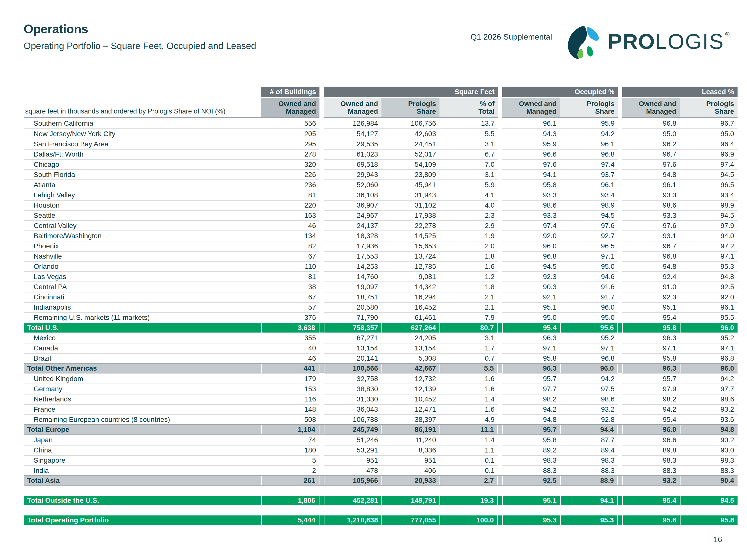  Describe the element at coordinates (709, 317) in the screenshot. I see `value-cell: 95.5` at that location.